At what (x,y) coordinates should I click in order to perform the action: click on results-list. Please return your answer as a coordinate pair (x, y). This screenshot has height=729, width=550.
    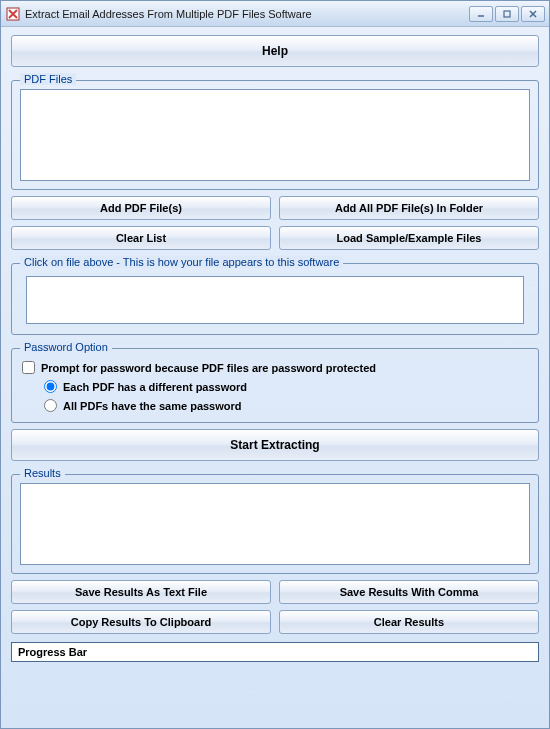
    Looking at the image, I should click on (275, 524).